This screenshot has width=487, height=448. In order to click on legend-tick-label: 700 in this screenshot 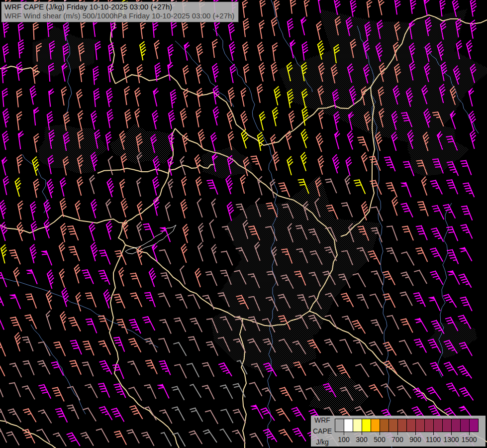, I will do `click(397, 440)`.